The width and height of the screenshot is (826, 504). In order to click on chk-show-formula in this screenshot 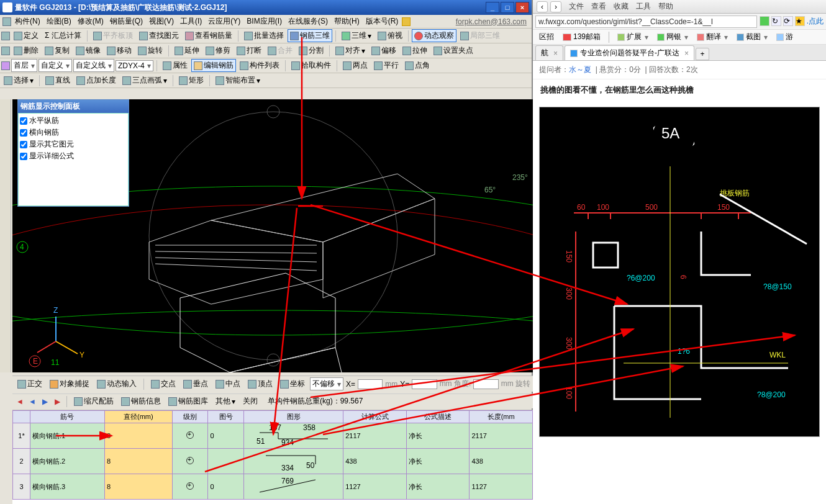, I will do `click(24, 156)`.